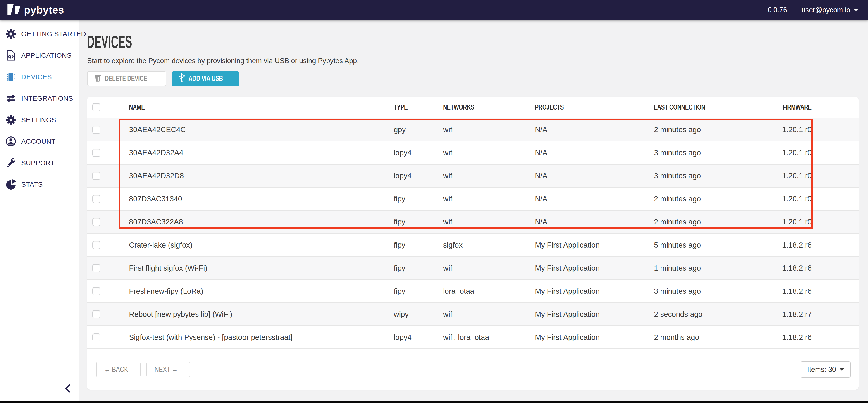  What do you see at coordinates (473, 222) in the screenshot?
I see `device-row: 807D3AC322A8 fipy wifi N/A 2 minutes ago…` at bounding box center [473, 222].